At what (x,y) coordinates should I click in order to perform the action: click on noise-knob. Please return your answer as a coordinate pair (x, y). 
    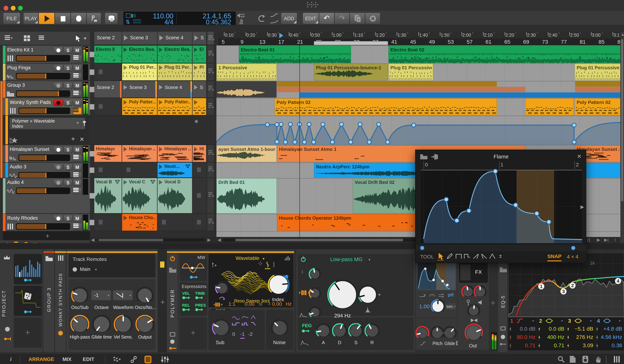
    Looking at the image, I should click on (280, 328).